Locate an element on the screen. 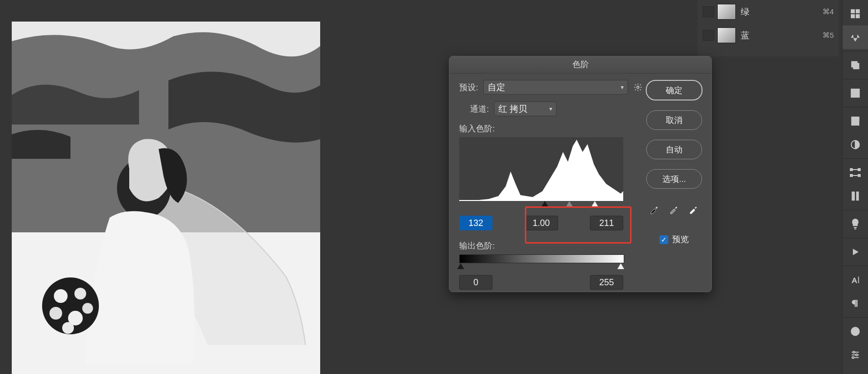  channel-shortcut: ⌘5 is located at coordinates (830, 35).